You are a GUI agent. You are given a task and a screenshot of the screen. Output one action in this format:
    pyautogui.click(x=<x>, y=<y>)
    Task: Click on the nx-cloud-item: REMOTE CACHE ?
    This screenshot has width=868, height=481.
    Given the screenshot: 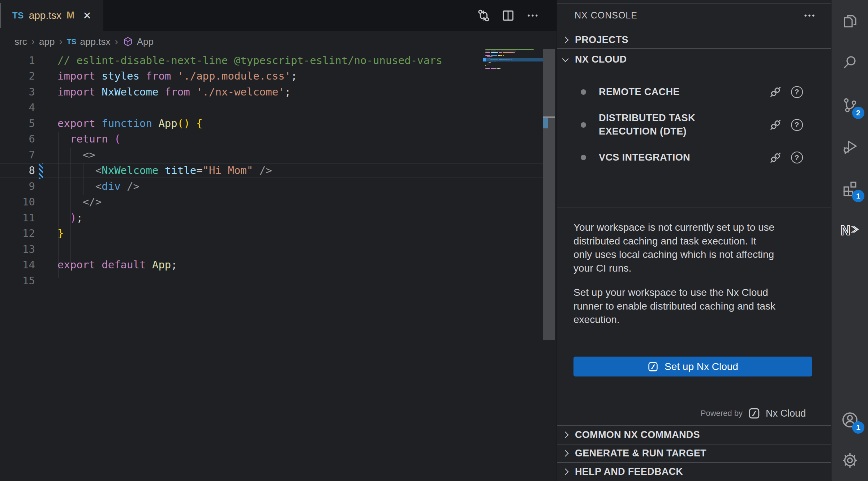 What is the action you would take?
    pyautogui.click(x=694, y=92)
    